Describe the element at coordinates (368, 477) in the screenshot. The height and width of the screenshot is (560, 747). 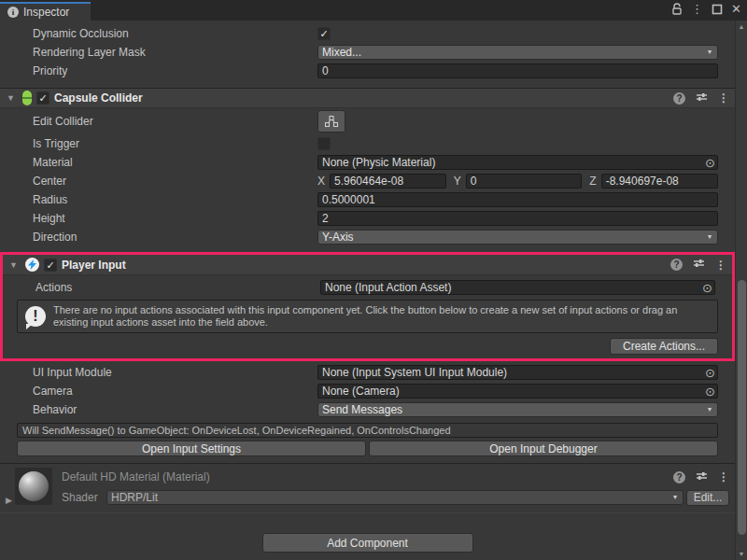
I see `material-title: Default HD Material (Material)` at that location.